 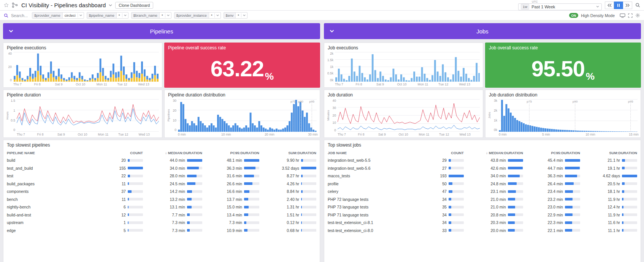 I want to click on row-name: nightly-bench, so click(x=53, y=207).